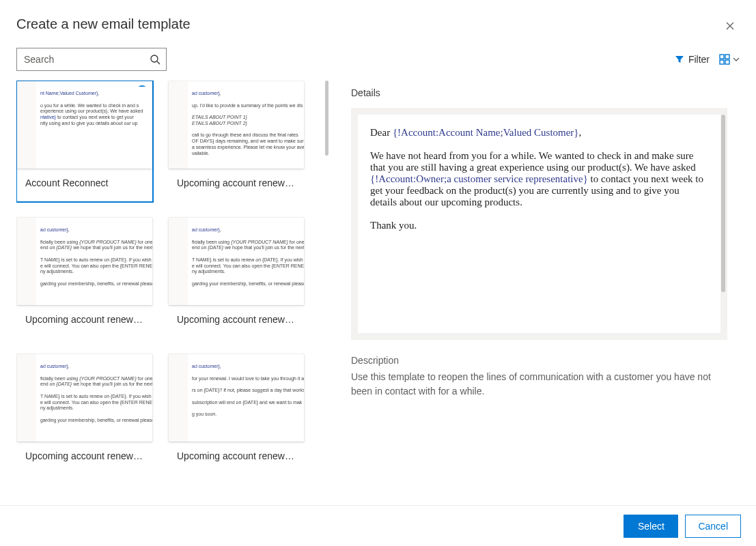 This screenshot has width=756, height=546. I want to click on dialog-footer: Select Cancel, so click(378, 526).